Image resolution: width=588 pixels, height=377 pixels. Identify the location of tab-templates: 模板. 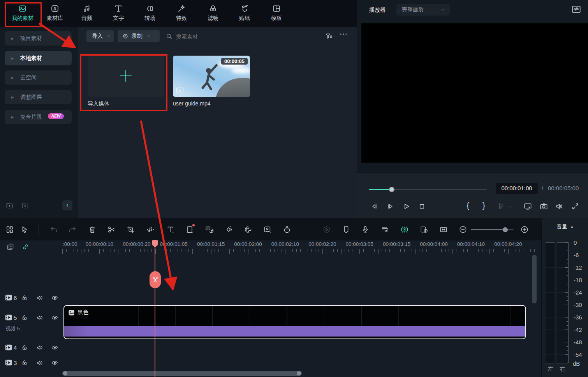
(276, 14).